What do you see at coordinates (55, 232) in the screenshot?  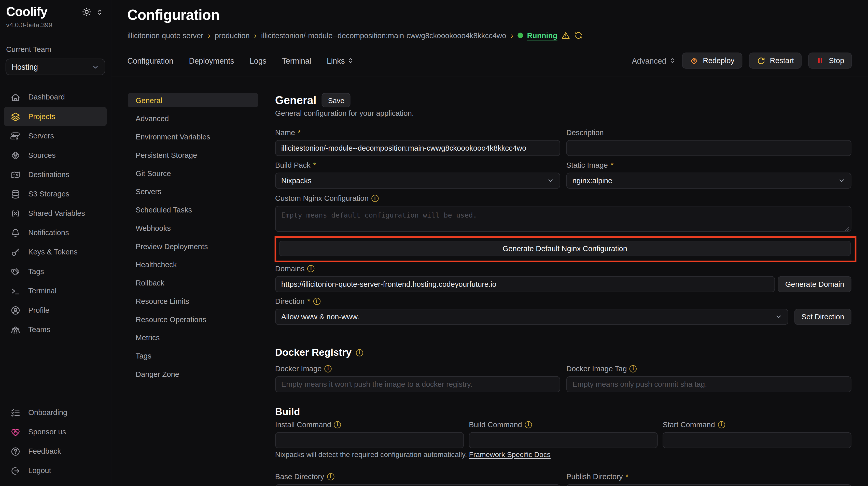 I see `sidebar-item-notifications: Notifications` at bounding box center [55, 232].